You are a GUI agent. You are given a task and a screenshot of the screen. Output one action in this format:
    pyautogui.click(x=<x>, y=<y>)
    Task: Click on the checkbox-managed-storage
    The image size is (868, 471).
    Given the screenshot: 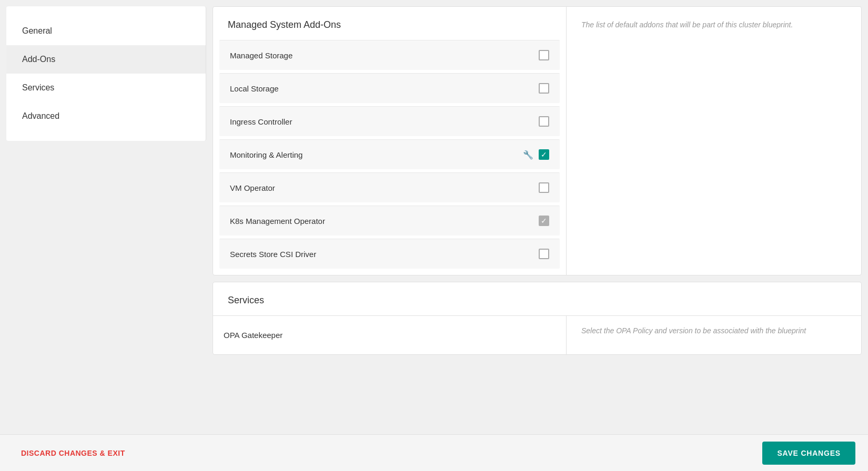 What is the action you would take?
    pyautogui.click(x=544, y=55)
    